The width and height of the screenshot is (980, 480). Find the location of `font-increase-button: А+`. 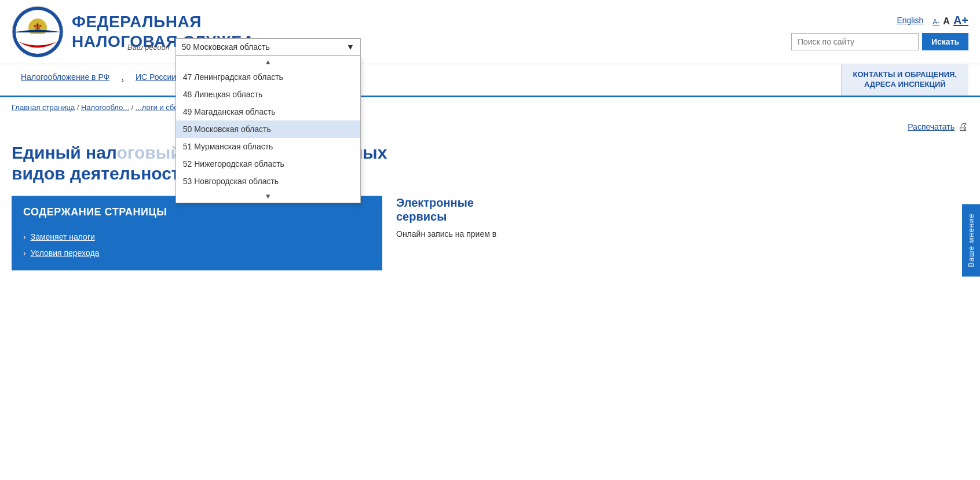

font-increase-button: А+ is located at coordinates (961, 21).